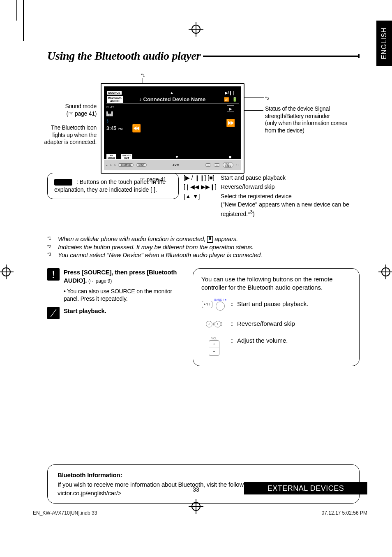 Image resolution: width=392 pixels, height=557 pixels. I want to click on step-1-sub: You can also use SOURCE on the monitor p…, so click(123, 295).